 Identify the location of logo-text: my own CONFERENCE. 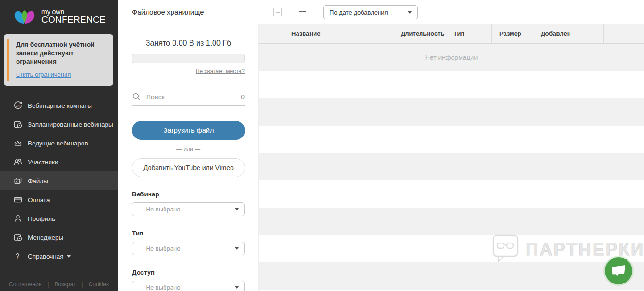
(74, 17).